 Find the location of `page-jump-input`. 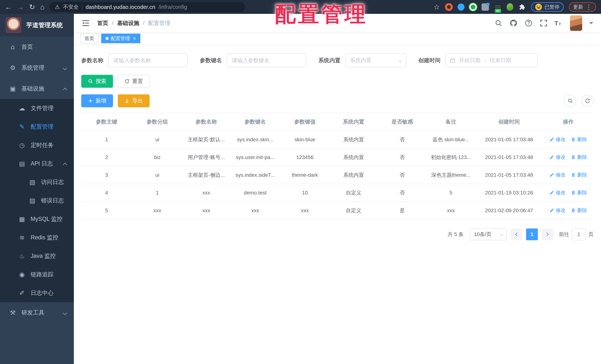

page-jump-input is located at coordinates (579, 234).